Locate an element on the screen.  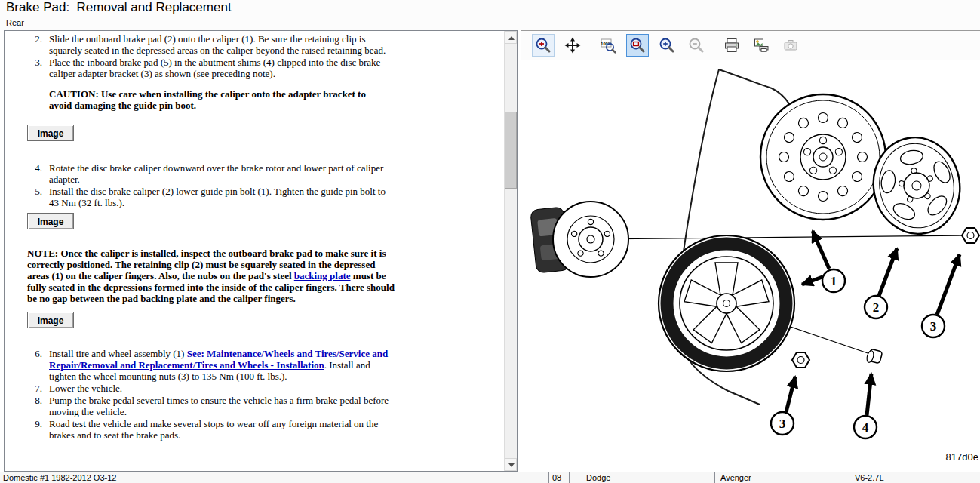
step-text: Lower the vehicle. is located at coordinates (221, 388).